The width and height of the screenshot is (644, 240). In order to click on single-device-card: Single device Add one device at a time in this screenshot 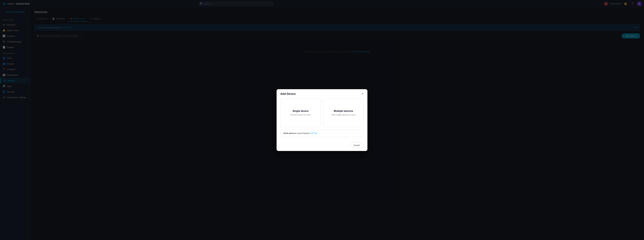, I will do `click(300, 113)`.